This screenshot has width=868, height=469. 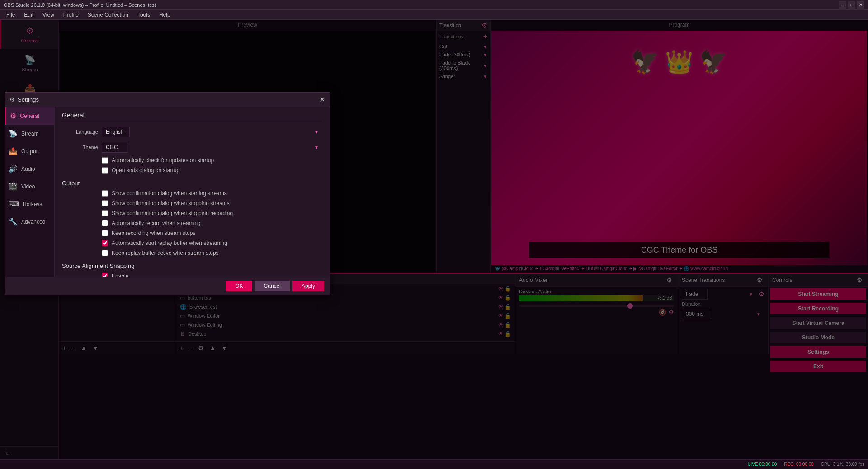 What do you see at coordinates (80, 5) in the screenshot?
I see `titlebar-title: OBS Studio 26.1.0 (64-bit, windows) – Pr…` at bounding box center [80, 5].